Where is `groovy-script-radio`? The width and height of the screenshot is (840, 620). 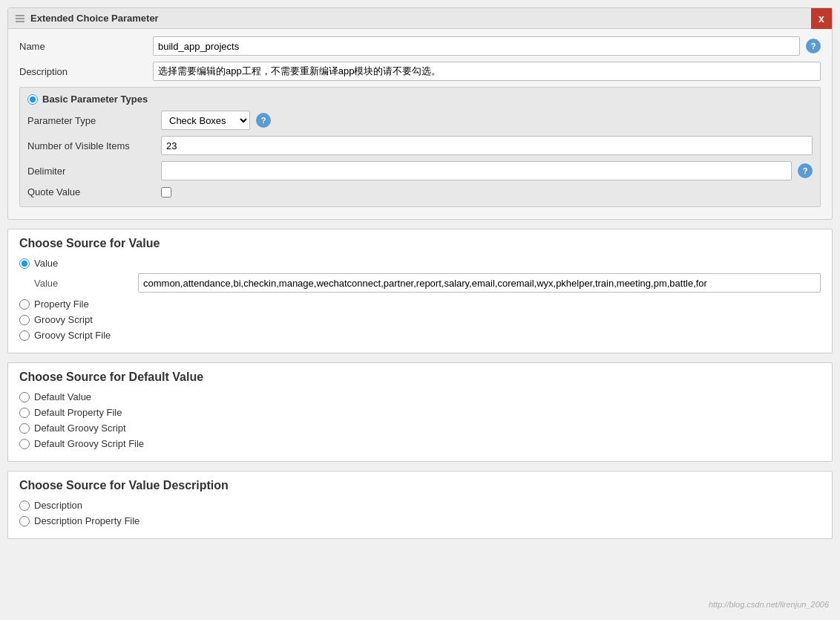 groovy-script-radio is located at coordinates (24, 320).